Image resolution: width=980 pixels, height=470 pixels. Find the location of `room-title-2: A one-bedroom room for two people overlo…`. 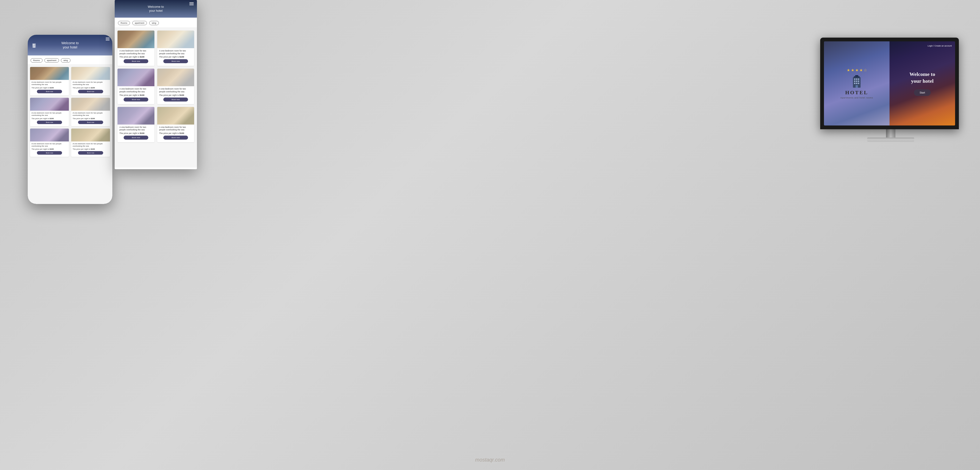

room-title-2: A one-bedroom room for two people overlo… is located at coordinates (91, 84).